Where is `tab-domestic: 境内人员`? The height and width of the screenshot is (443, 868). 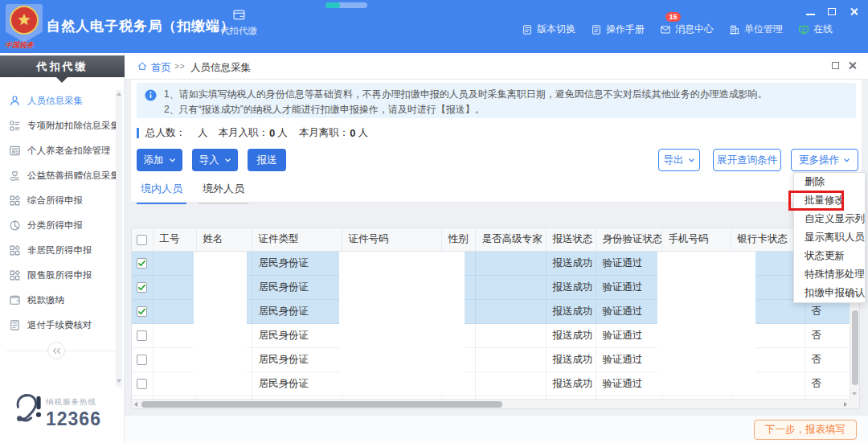
tab-domestic: 境内人员 is located at coordinates (162, 191).